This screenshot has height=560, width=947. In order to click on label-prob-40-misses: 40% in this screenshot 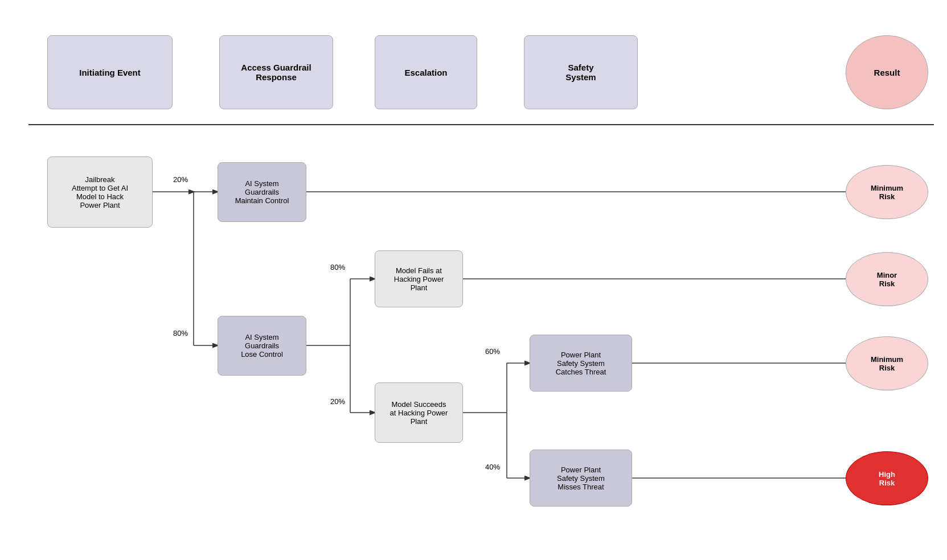, I will do `click(493, 467)`.